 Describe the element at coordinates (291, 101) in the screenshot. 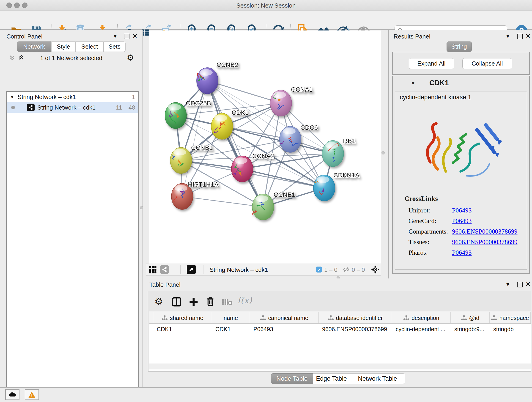

I see `network-node-CCNA1: CCNA1` at that location.